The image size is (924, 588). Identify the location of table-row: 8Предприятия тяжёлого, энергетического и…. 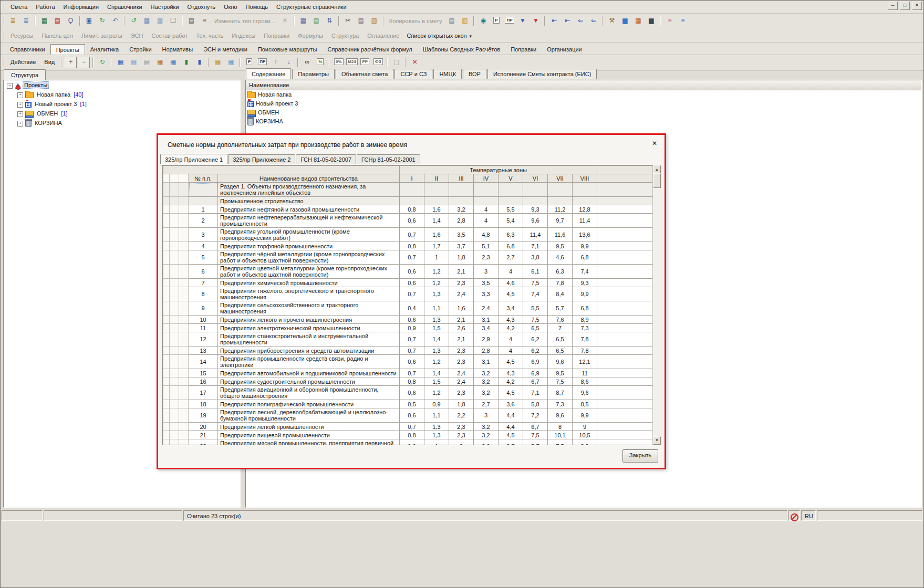
(410, 294).